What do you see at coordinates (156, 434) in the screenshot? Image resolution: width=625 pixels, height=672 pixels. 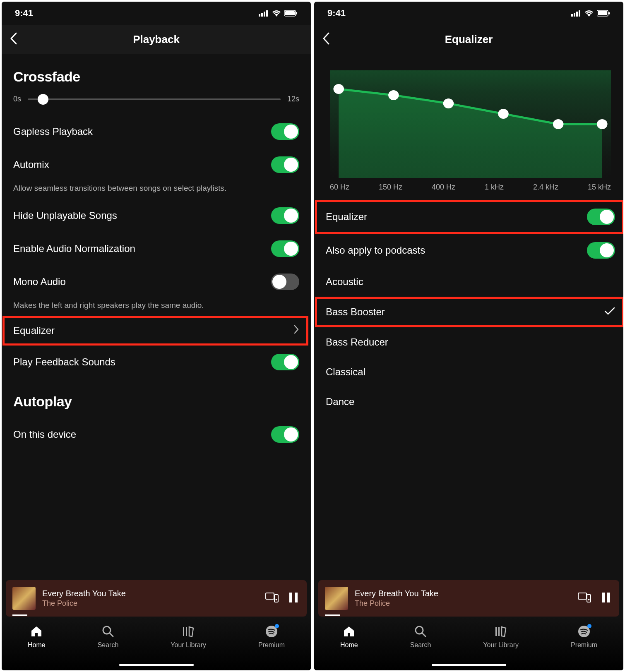 I see `autoplay-device-row: On this device` at bounding box center [156, 434].